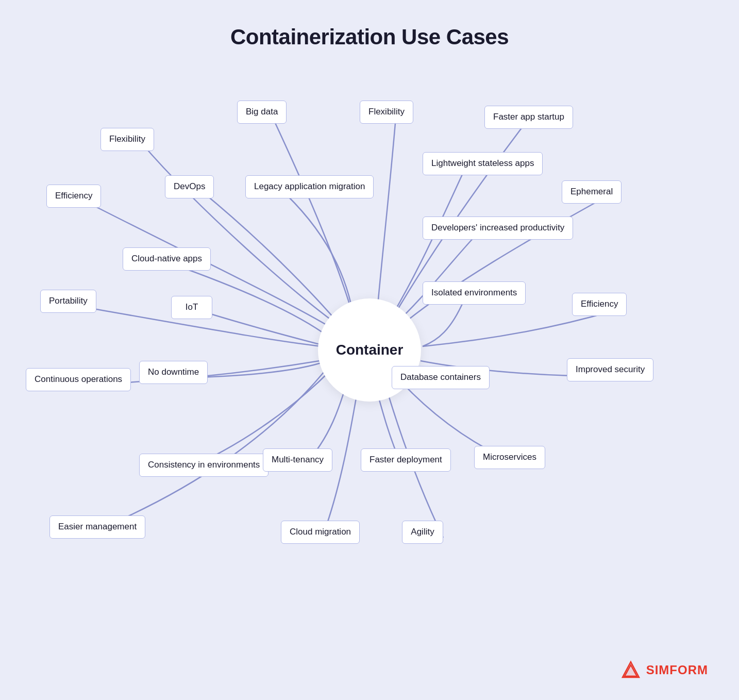 The width and height of the screenshot is (739, 700). Describe the element at coordinates (529, 118) in the screenshot. I see `node-faster_app: Faster app startup` at that location.